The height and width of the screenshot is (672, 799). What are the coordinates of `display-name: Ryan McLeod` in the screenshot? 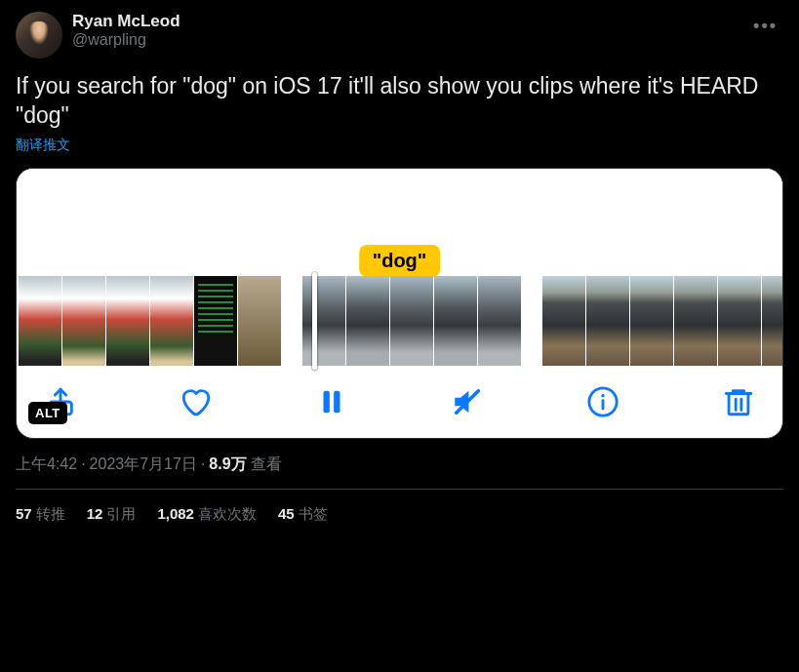 It's located at (405, 21).